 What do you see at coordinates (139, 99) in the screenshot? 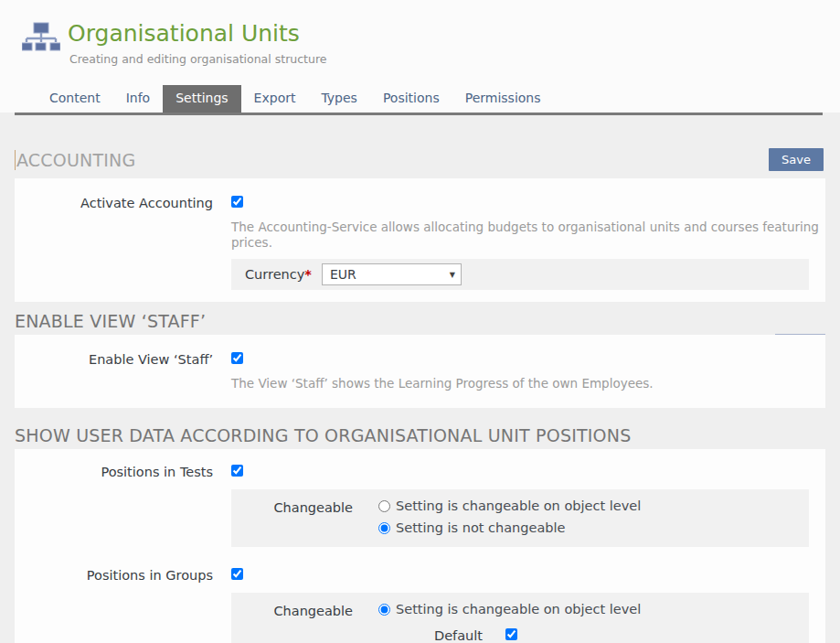
I see `tab-info: Info` at bounding box center [139, 99].